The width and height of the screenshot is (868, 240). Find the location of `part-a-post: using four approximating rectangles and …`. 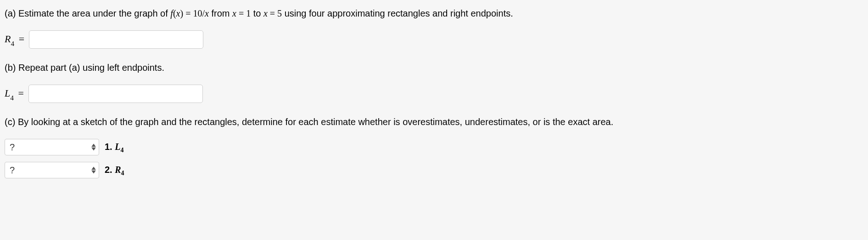

part-a-post: using four approximating rectangles and … is located at coordinates (398, 13).